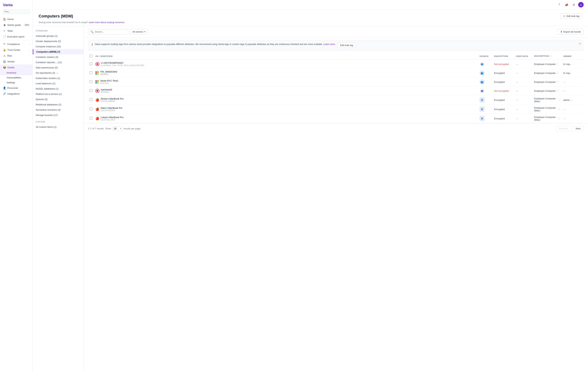  What do you see at coordinates (58, 99) in the screenshot?
I see `panel-item-queues: Queues (0)` at bounding box center [58, 99].